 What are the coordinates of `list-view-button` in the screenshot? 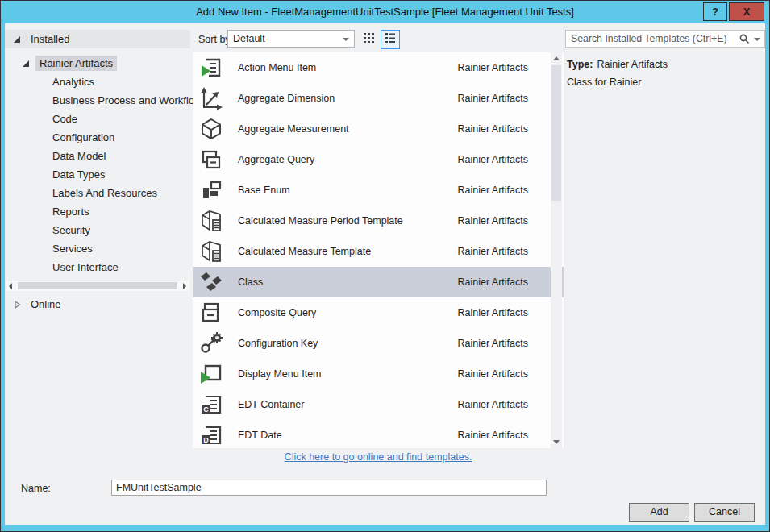 It's located at (390, 39).